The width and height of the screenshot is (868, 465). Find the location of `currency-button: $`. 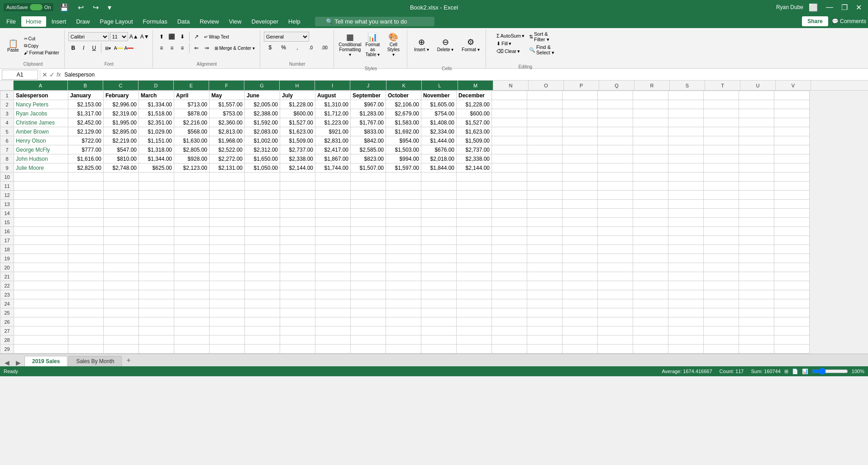

currency-button: $ is located at coordinates (270, 48).